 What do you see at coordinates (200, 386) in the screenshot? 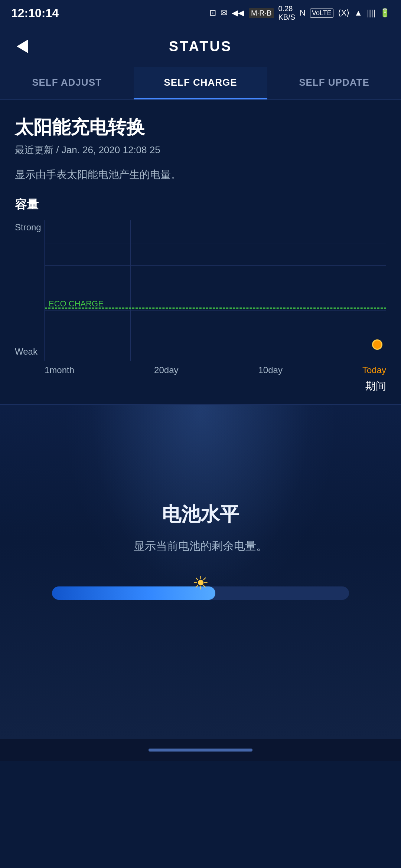
I see `period-label: 期间` at bounding box center [200, 386].